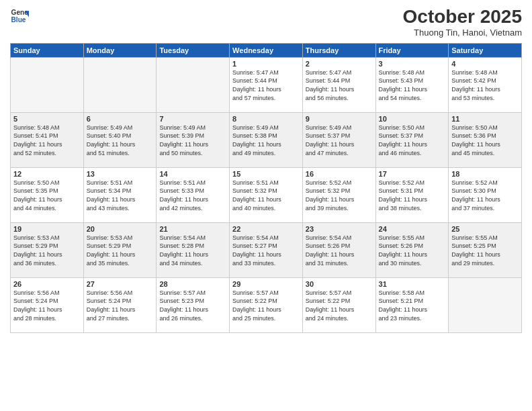 The height and width of the screenshot is (411, 532). I want to click on day-number: 30, so click(339, 284).